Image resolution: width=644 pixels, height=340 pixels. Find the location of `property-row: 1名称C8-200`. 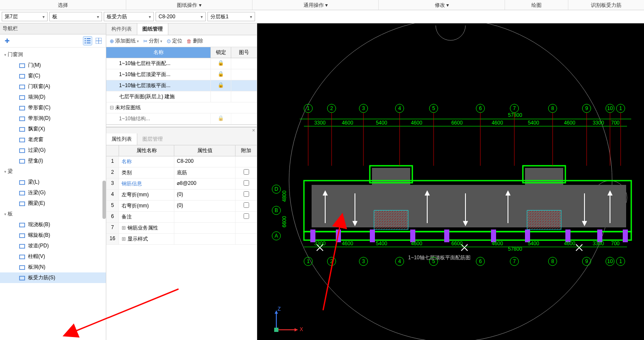

property-row: 1名称C8-200 is located at coordinates (182, 162).